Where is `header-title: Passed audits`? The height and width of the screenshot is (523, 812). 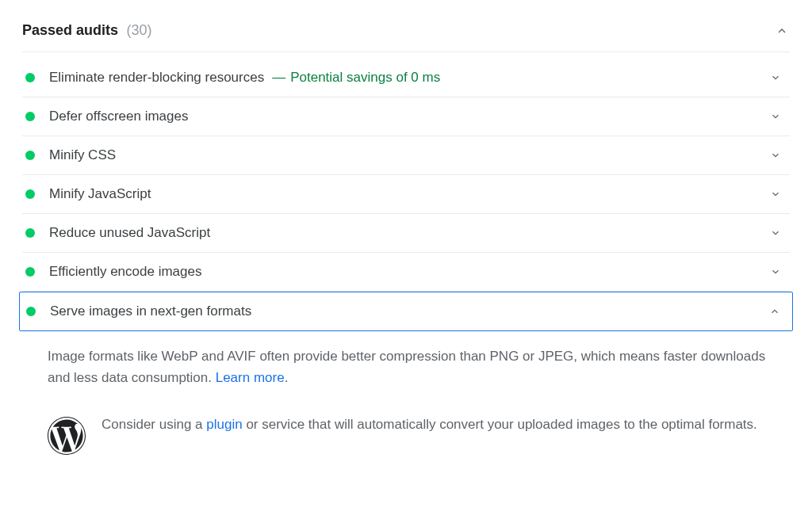 header-title: Passed audits is located at coordinates (70, 30).